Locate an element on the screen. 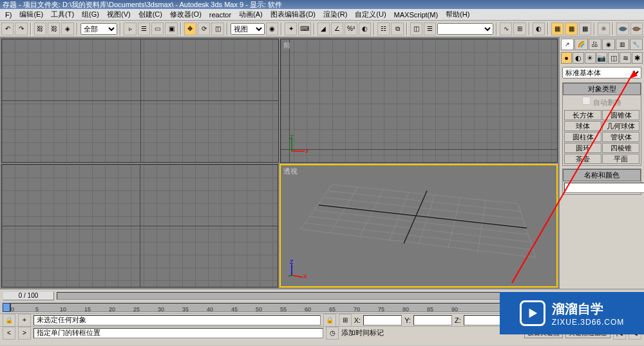  spinner-snap-icon: ◐ is located at coordinates (365, 29).